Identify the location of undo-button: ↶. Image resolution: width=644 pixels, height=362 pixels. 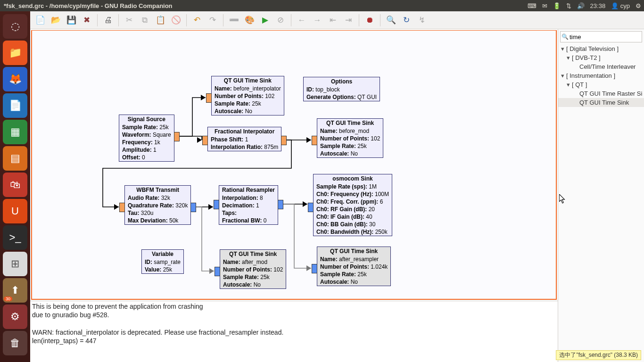
(197, 20).